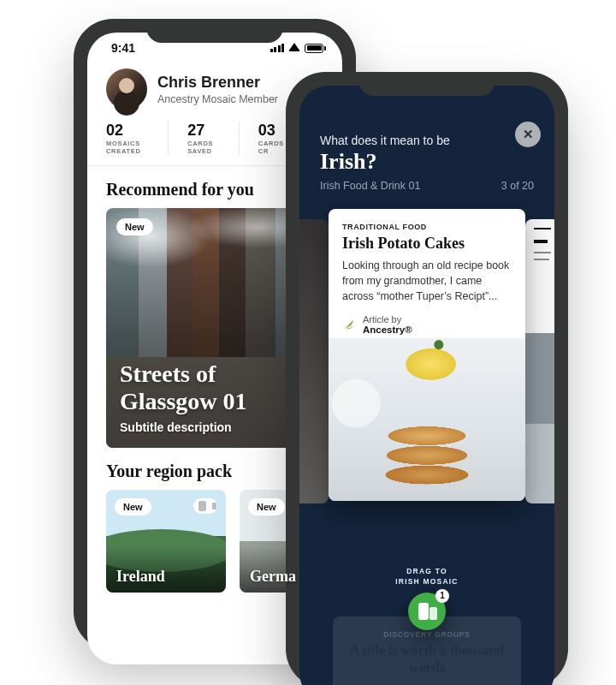  I want to click on drag-footer: DRAG TO IRISH MOSAIC 1 DISCOVERY GROUPS …, so click(427, 626).